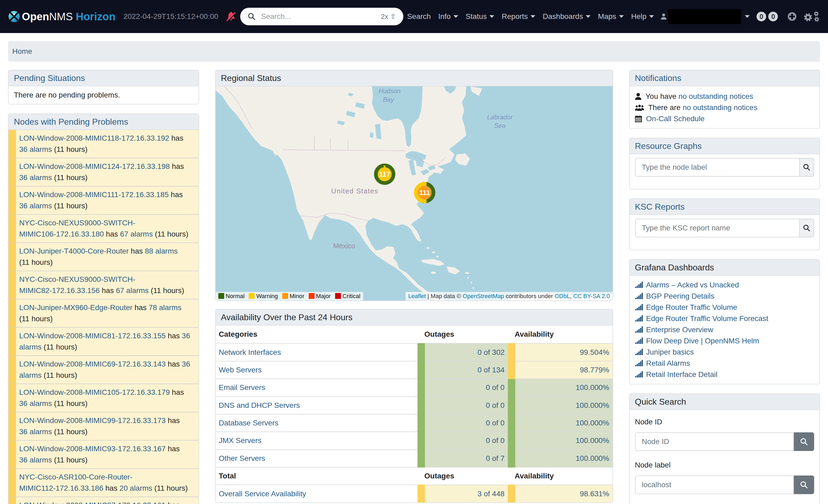 This screenshot has width=828, height=504. I want to click on svg-text: United States, so click(355, 191).